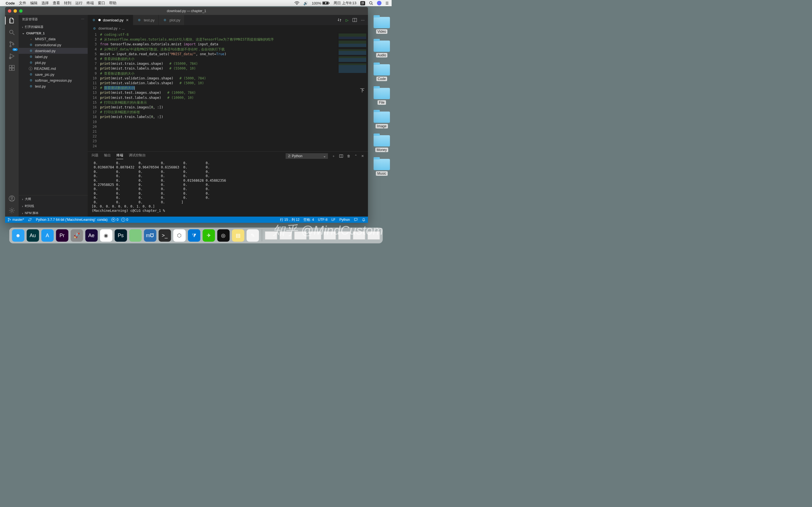 The width and height of the screenshot is (812, 507). What do you see at coordinates (90, 3) in the screenshot?
I see `menubar-item: 终端` at bounding box center [90, 3].